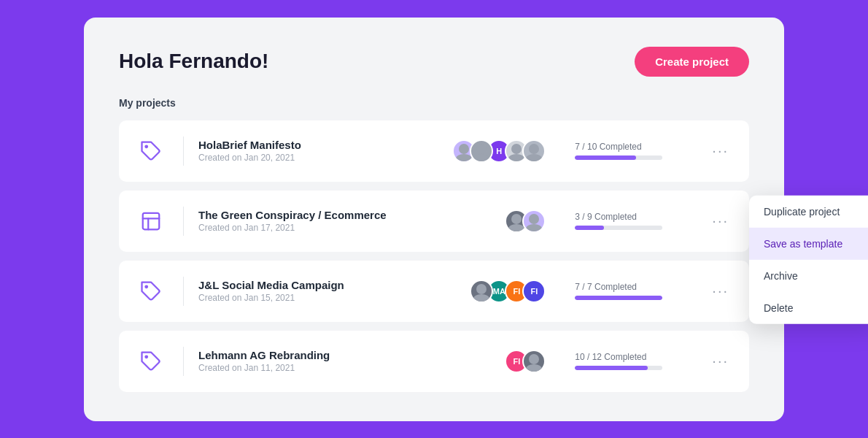 The width and height of the screenshot is (868, 438). What do you see at coordinates (434, 151) in the screenshot?
I see `table-row: HolaBrief Manifesto Created on Jan 20, 2…` at bounding box center [434, 151].